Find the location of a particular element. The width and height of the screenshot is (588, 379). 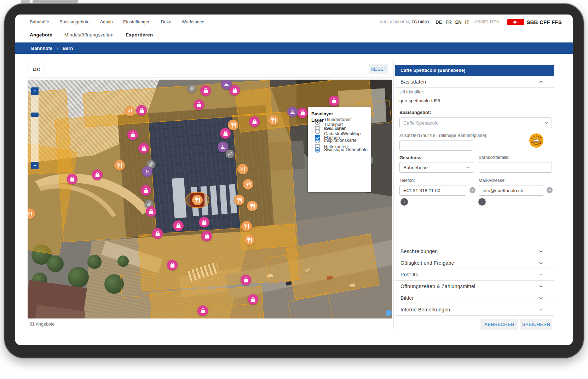

basisdaten-form: Url identifier: geo-spettacolo-fd98 Basi… is located at coordinates (474, 167).